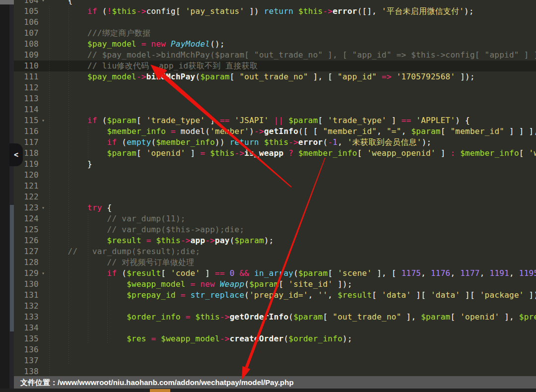 The image size is (536, 392). What do you see at coordinates (26, 110) in the screenshot?
I see `line-number: 114` at bounding box center [26, 110].